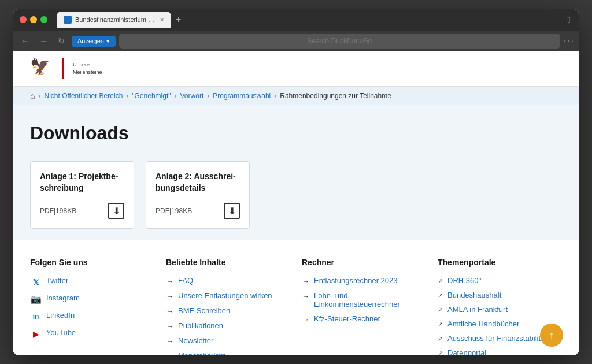  Describe the element at coordinates (228, 306) in the screenshot. I see `footer-popular: Beliebte Inhalte → FAQ → Unsere Entlastu…` at that location.